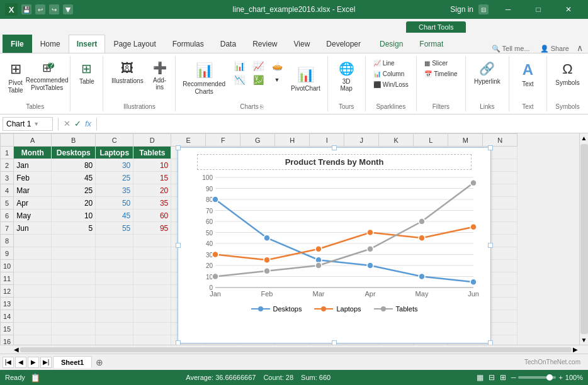  I want to click on tab-data: Data, so click(228, 44).